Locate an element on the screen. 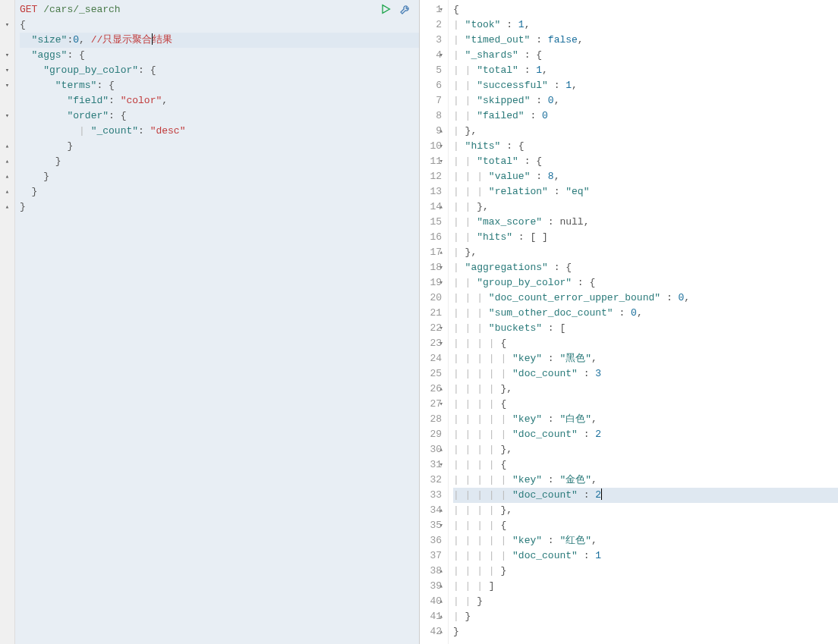 Image resolution: width=838 pixels, height=644 pixels. wrench-icon is located at coordinates (405, 12).